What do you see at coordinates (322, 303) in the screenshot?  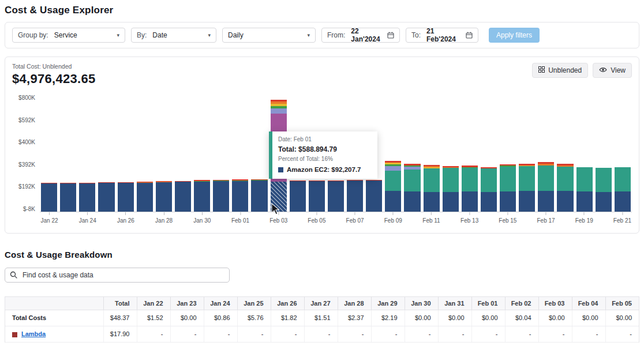 I see `table-header-row: TotalJan 22Jan 23Jan 24Jan 25Jan 26Jan 2…` at bounding box center [322, 303].